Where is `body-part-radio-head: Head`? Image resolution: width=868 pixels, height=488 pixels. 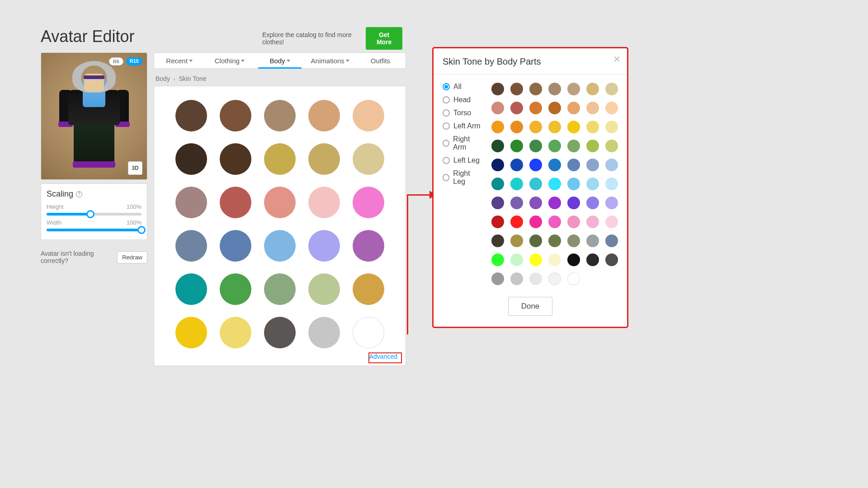 body-part-radio-head: Head is located at coordinates (462, 100).